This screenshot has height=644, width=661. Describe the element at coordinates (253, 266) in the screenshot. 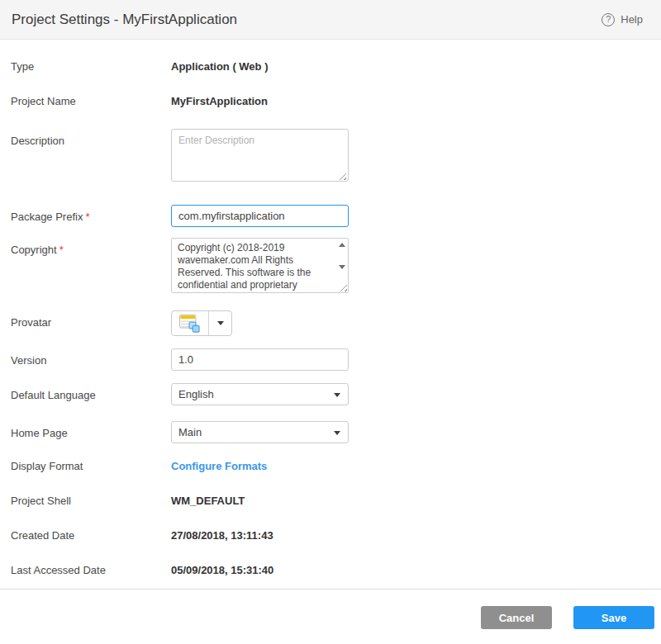

I see `copyright-text: Copyright (c) 2018-2019 wavemaker.com Al…` at that location.